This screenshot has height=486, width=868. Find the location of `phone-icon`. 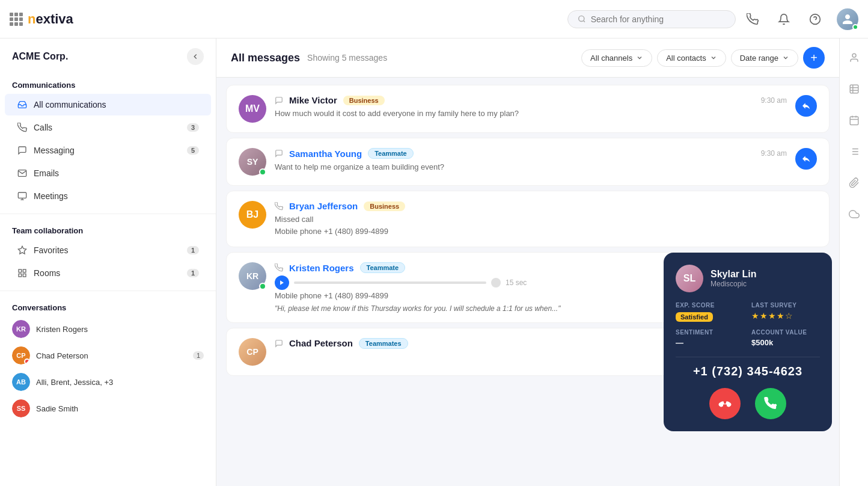

phone-icon is located at coordinates (753, 19).